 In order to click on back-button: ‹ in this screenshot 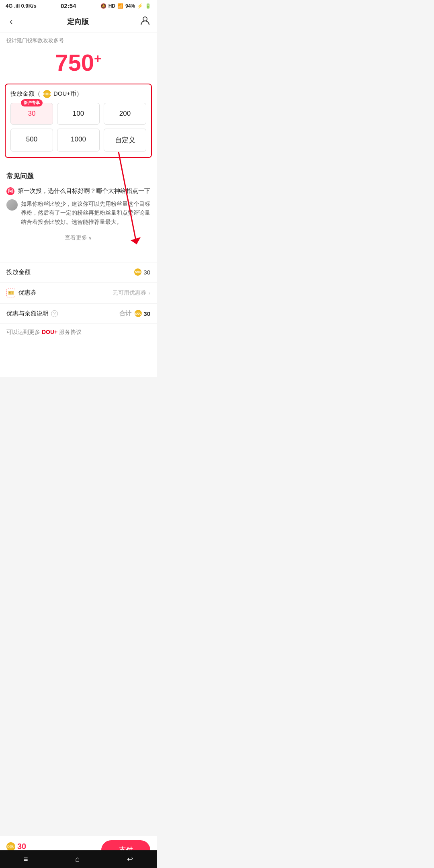, I will do `click(11, 22)`.